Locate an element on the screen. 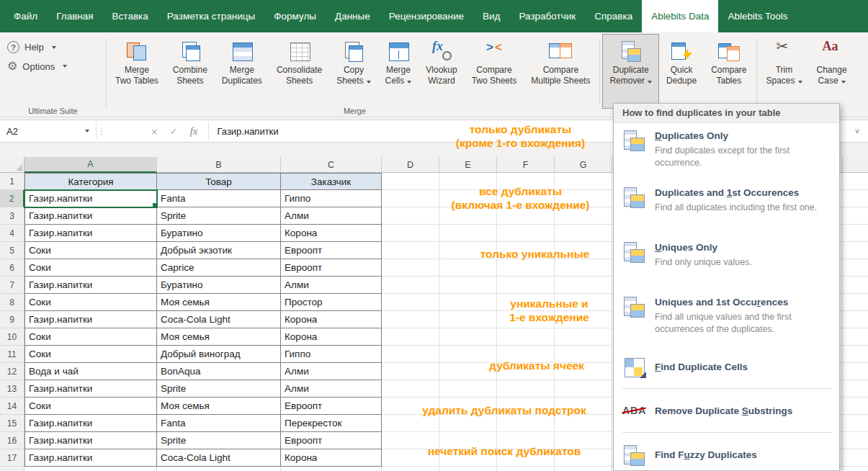 This screenshot has height=471, width=868. cell-A14: Соки is located at coordinates (91, 406).